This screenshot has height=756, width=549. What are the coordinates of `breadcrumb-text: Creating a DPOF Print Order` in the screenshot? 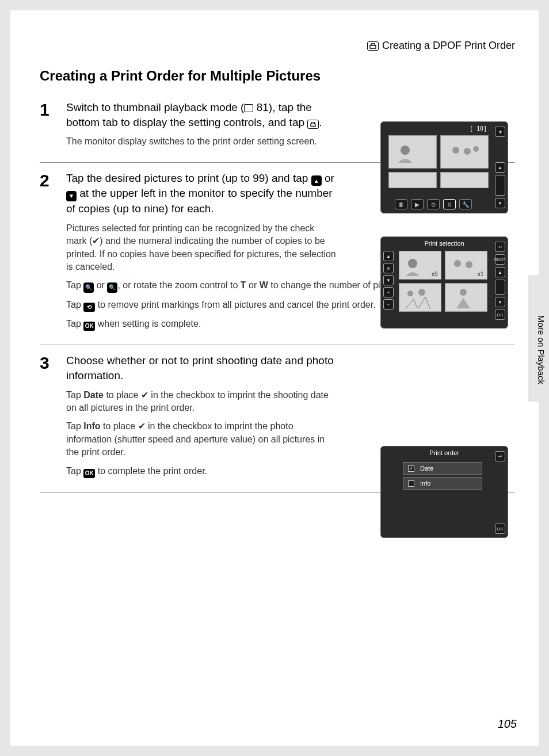 It's located at (449, 46).